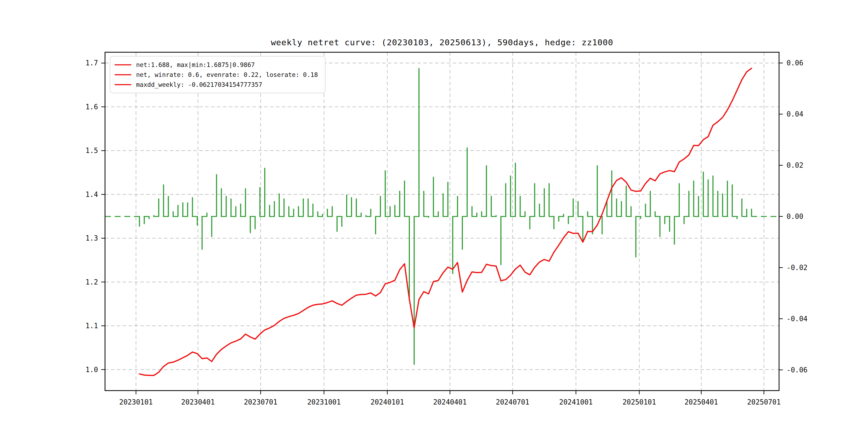 Image resolution: width=868 pixels, height=434 pixels. Describe the element at coordinates (92, 238) in the screenshot. I see `left-tick-label: 1.3` at that location.